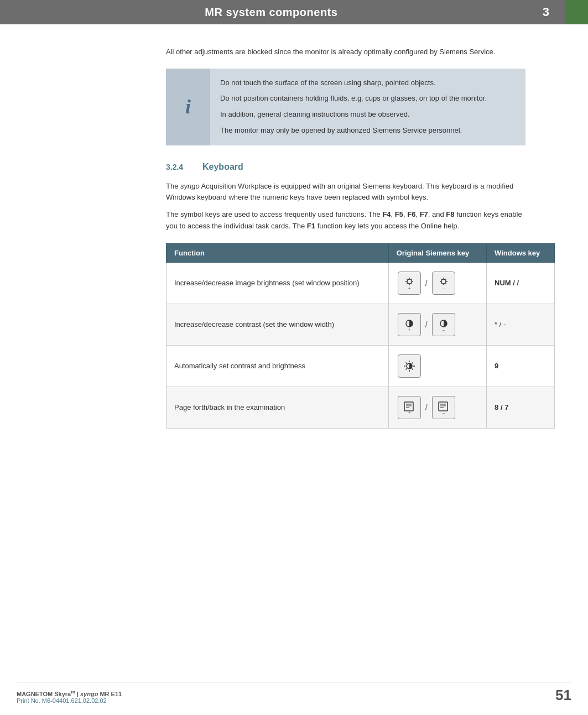 This screenshot has width=588, height=715. I want to click on row3-function: Automatically set contrast and brightnes…, so click(278, 366).